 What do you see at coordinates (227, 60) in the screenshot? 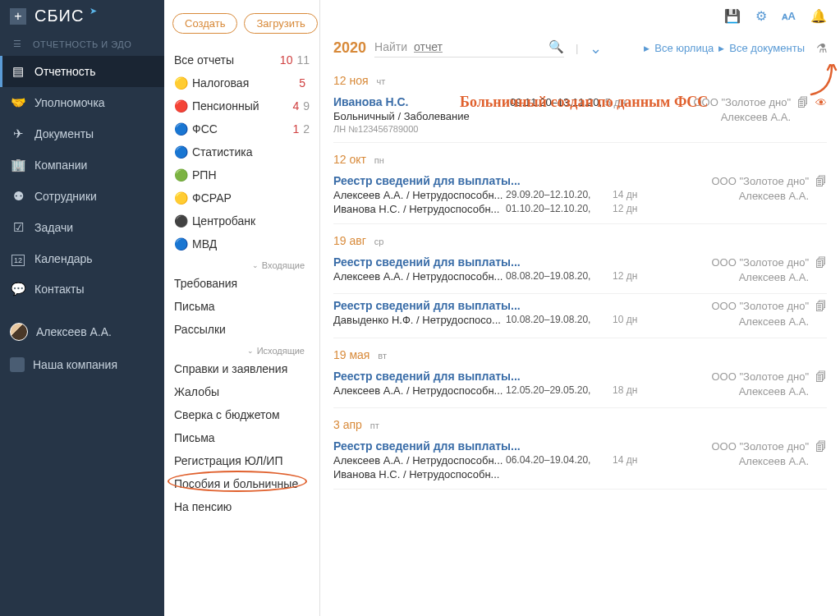
I see `report-label: Все отчеты` at bounding box center [227, 60].